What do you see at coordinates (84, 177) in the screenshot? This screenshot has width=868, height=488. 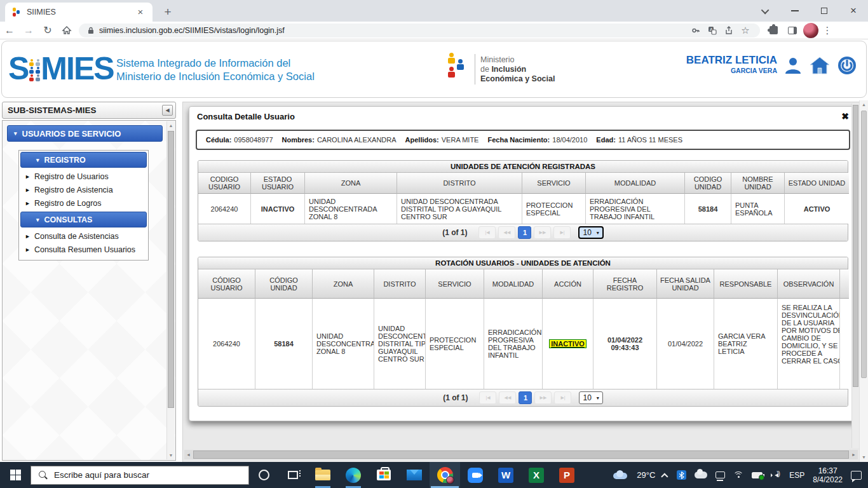 I see `sidebar-item-registro-de-usuarios: ► Registro de Usuarios` at bounding box center [84, 177].